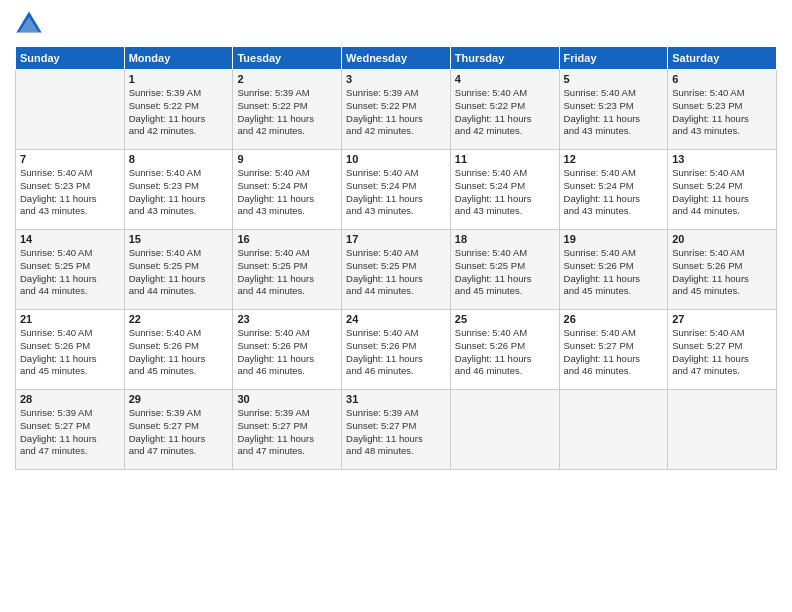 The height and width of the screenshot is (612, 792). What do you see at coordinates (396, 350) in the screenshot?
I see `week-row: 21Sunrise: 5:40 AM Sunset: 5:26 PM Dayli…` at bounding box center [396, 350].